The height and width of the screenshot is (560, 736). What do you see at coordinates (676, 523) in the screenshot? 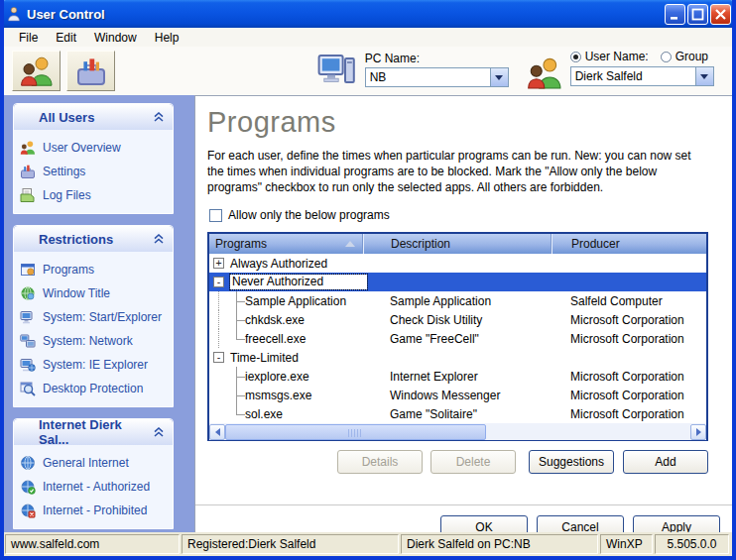
I see `apply-button: Apply` at bounding box center [676, 523].